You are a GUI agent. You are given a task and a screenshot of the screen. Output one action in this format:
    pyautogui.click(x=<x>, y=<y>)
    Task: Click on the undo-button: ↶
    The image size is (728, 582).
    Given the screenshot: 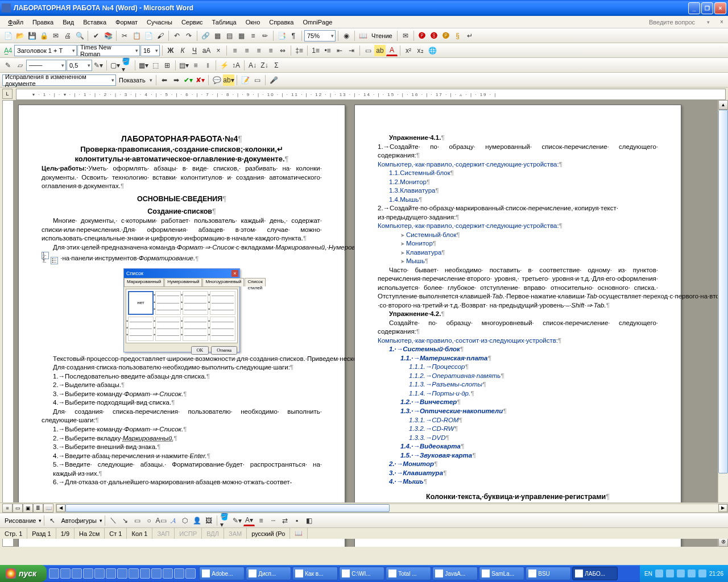 What is the action you would take?
    pyautogui.click(x=177, y=36)
    